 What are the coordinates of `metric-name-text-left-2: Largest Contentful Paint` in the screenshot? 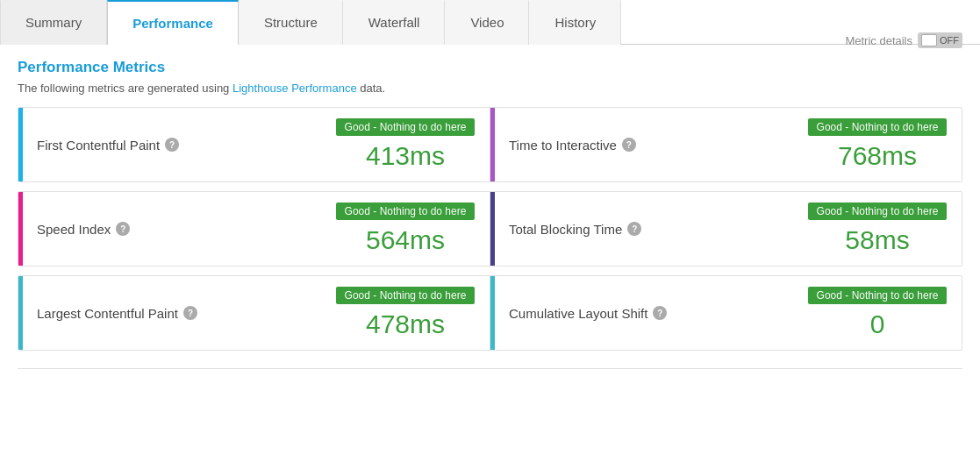 It's located at (107, 314).